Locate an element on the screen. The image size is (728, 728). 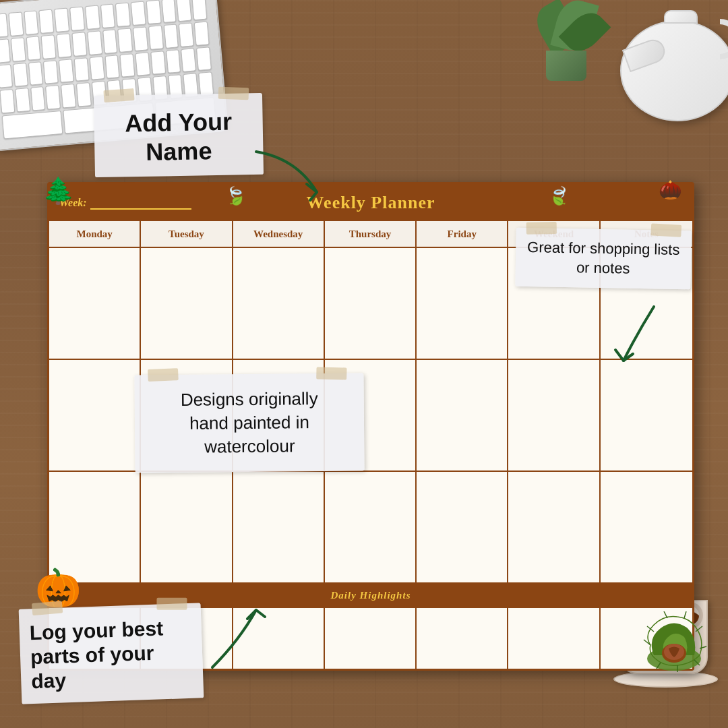
teapot-decoration is located at coordinates (661, 67).